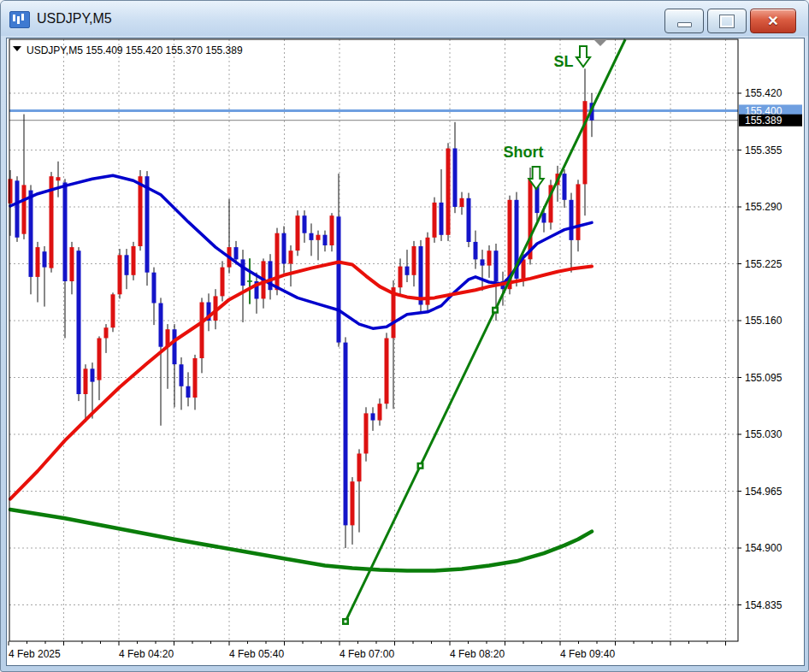  What do you see at coordinates (257, 654) in the screenshot?
I see `time-tick-label: 4 Feb 05:40` at bounding box center [257, 654].